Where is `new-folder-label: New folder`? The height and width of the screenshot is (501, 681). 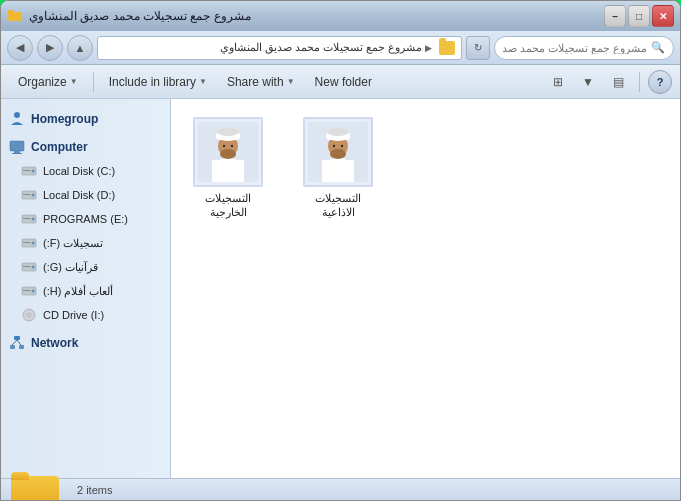 new-folder-label: New folder is located at coordinates (344, 82).